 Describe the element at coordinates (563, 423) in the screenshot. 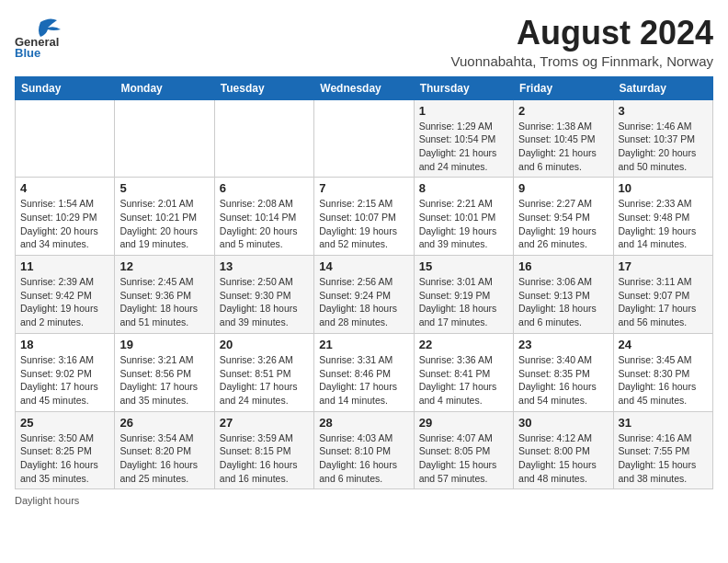

I see `day-number: 30` at that location.